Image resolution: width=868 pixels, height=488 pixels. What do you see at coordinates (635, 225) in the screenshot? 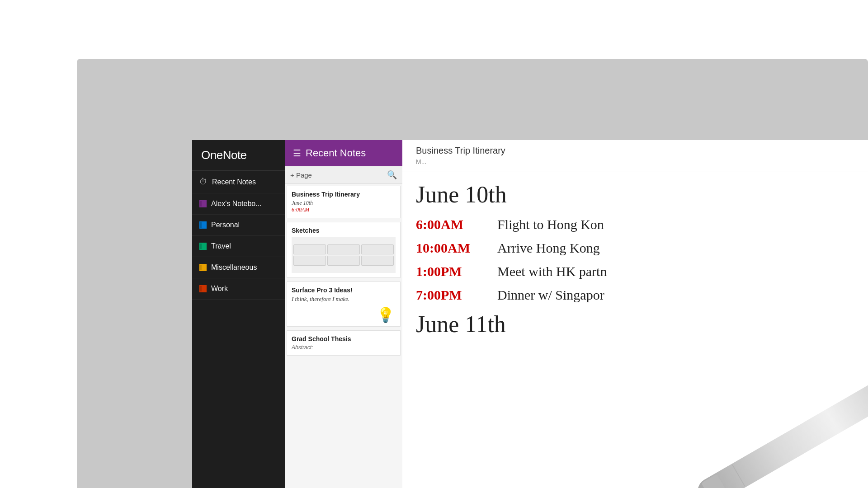
I see `time-entry-1: 6:00AM Flight to Hong Kon` at bounding box center [635, 225].